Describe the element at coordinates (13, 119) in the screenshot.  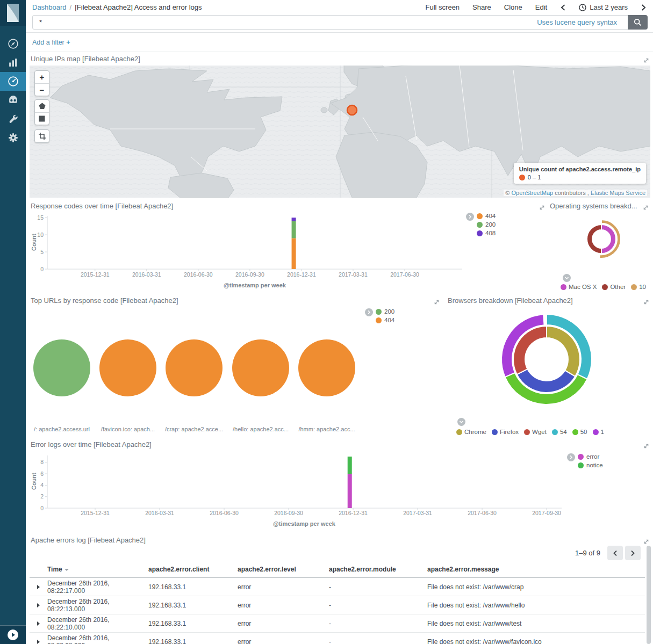
I see `sidebar-item-dev-tools` at that location.